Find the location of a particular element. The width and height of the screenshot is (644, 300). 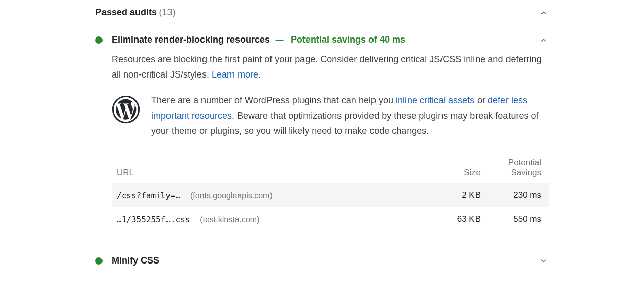

table-row: /css?family=… (fonts.googleapis.com) 2 K… is located at coordinates (330, 195).